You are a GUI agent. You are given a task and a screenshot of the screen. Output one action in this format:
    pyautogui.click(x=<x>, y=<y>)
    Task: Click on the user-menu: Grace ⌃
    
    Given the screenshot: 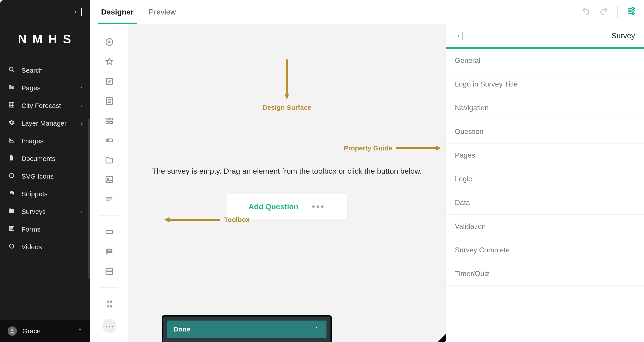 What is the action you would take?
    pyautogui.click(x=45, y=331)
    